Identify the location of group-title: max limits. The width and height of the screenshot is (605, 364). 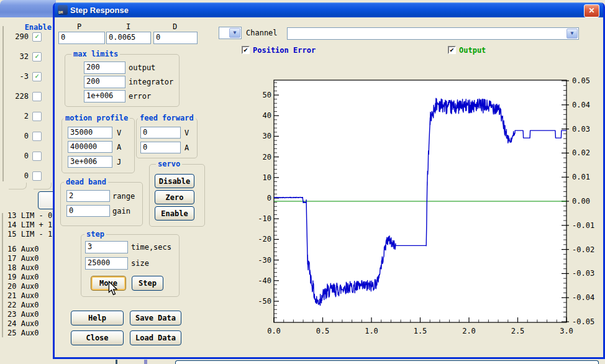
(96, 54).